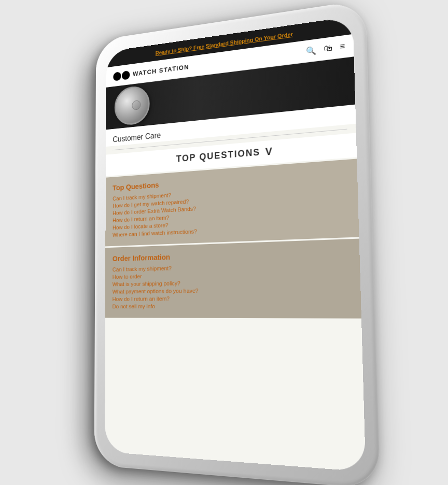 This screenshot has width=448, height=485. Describe the element at coordinates (325, 49) in the screenshot. I see `header-icons: 🔍 🛍 ≡` at that location.